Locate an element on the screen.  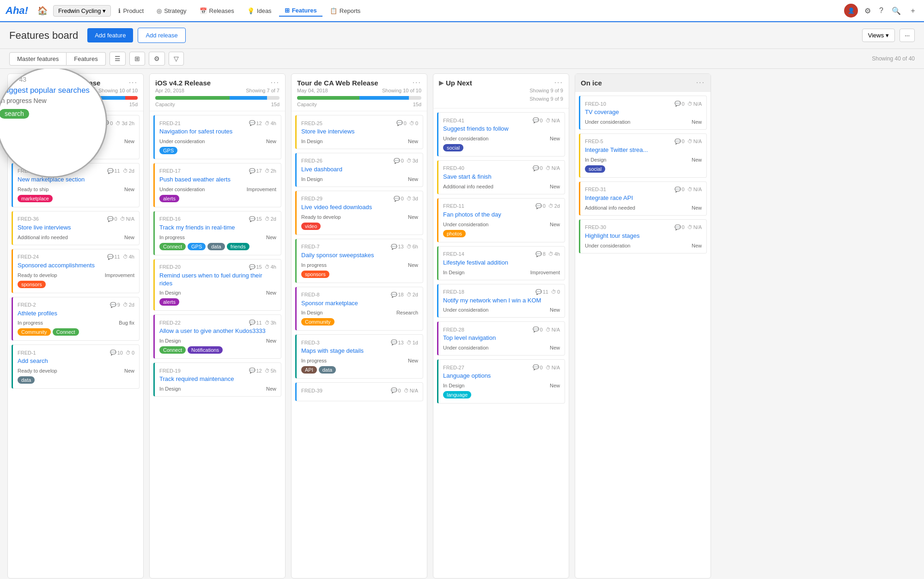
card-title: TV coverage is located at coordinates (643, 113).